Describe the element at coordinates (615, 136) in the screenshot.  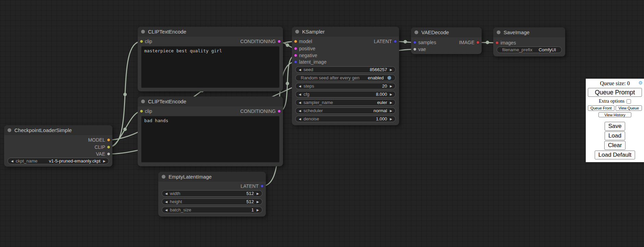
I see `load-button: Load` at that location.